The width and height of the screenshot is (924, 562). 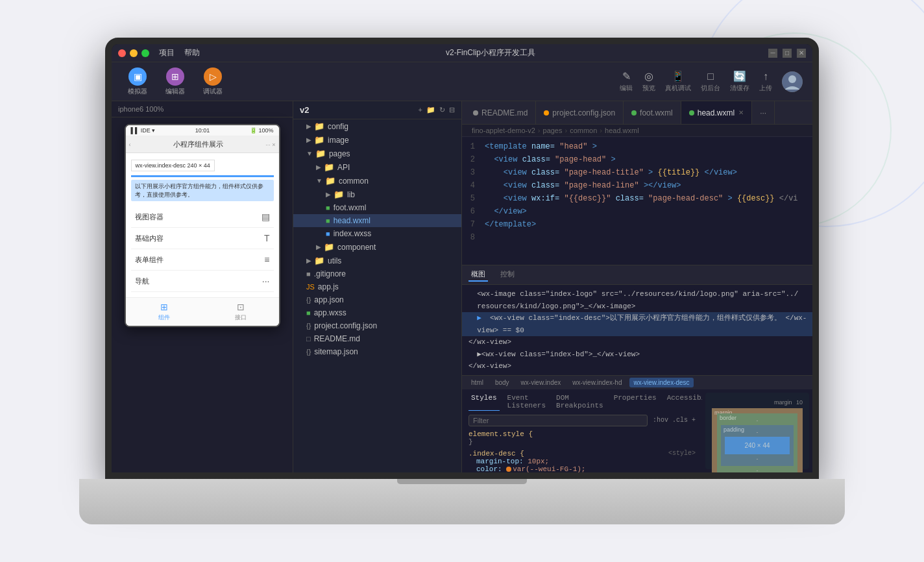 I want to click on device-debug-action: 📱 真机调试, so click(x=678, y=82).